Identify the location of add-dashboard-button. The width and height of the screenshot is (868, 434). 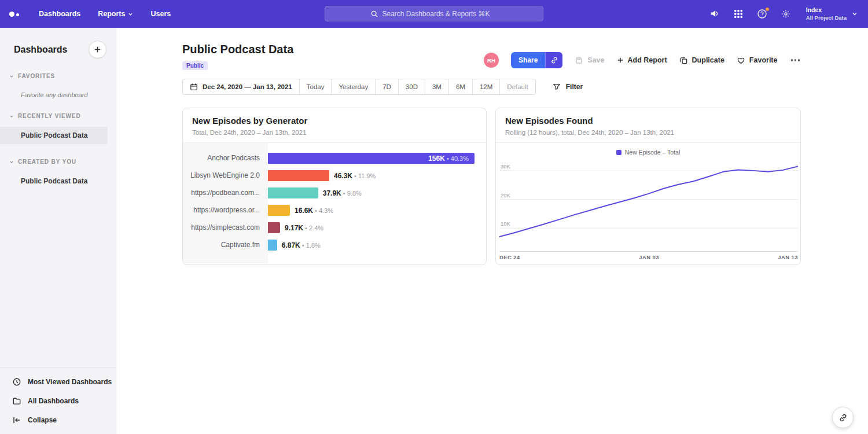
(97, 50).